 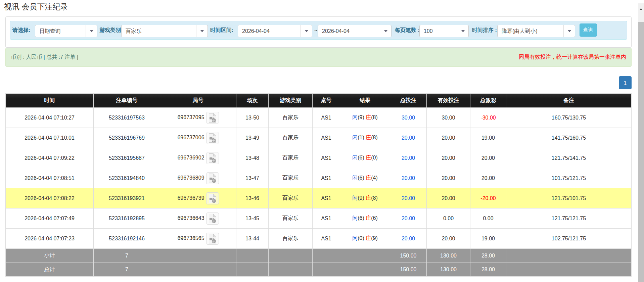 What do you see at coordinates (365, 219) in the screenshot?
I see `cell-result: 闲(6) 庄(6)` at bounding box center [365, 219].